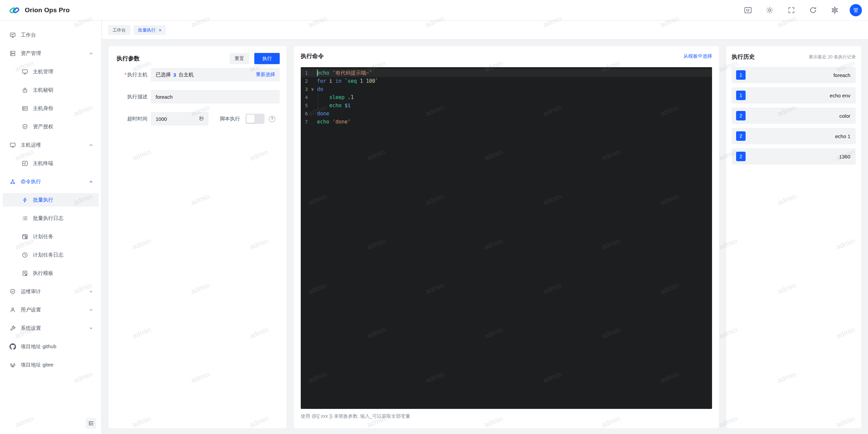 The width and height of the screenshot is (868, 434). I want to click on app-title: Orion Ops Pro, so click(47, 10).